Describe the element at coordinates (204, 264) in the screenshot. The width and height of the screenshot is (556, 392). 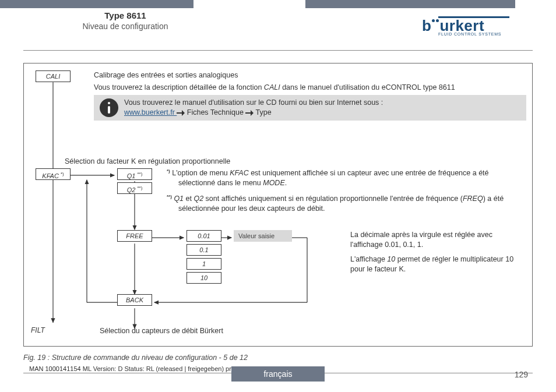
I see `menu-box-1: 1` at that location.